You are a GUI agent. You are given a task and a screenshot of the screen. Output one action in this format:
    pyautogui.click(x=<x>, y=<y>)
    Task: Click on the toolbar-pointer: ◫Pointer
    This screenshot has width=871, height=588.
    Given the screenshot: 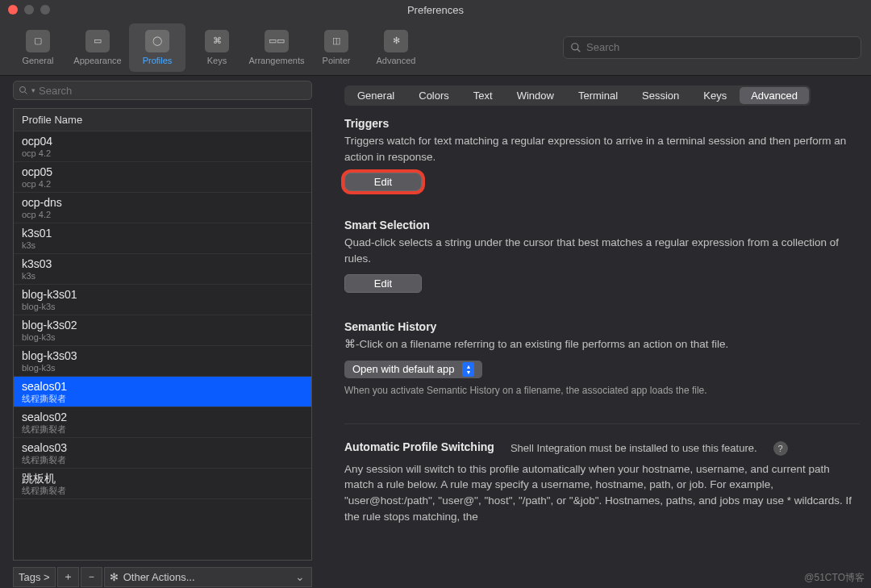 What is the action you would take?
    pyautogui.click(x=336, y=48)
    